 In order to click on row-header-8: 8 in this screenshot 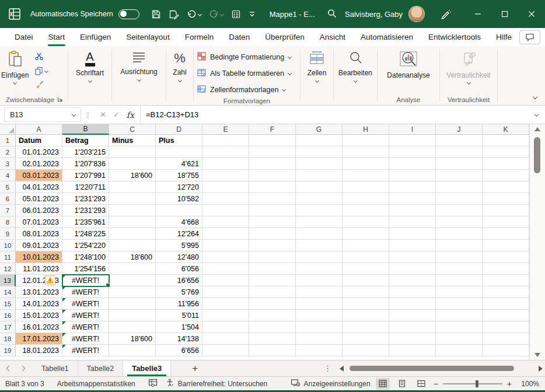, I will do `click(8, 222)`.